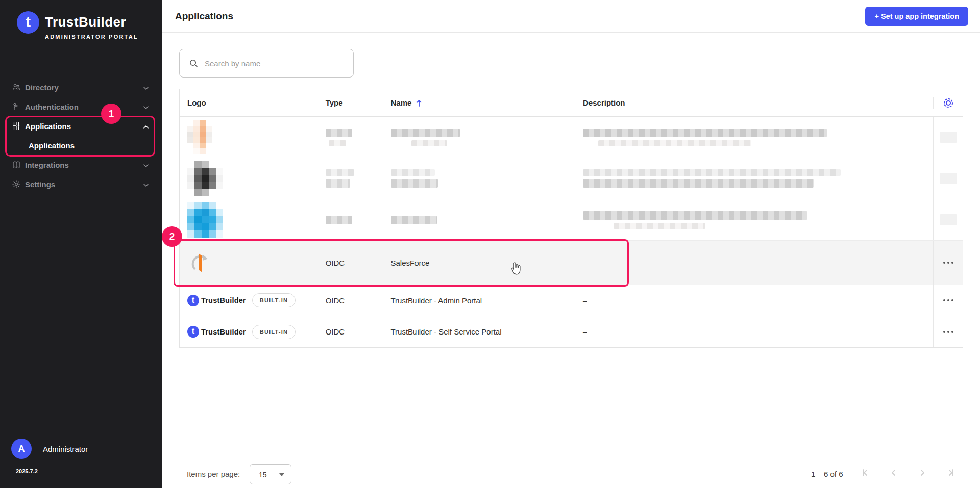 Image resolution: width=980 pixels, height=488 pixels. What do you see at coordinates (213, 474) in the screenshot?
I see `items-per-page-label: Items per page:` at bounding box center [213, 474].